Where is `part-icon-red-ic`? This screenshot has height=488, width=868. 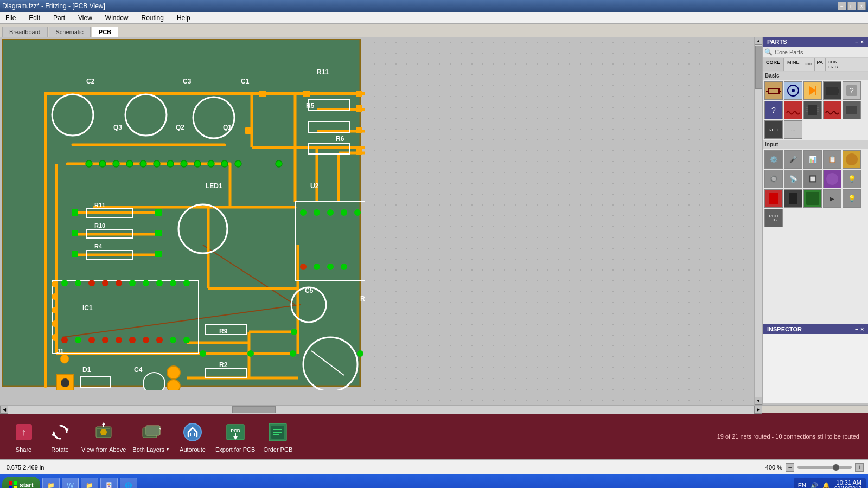
part-icon-red-ic is located at coordinates (774, 198).